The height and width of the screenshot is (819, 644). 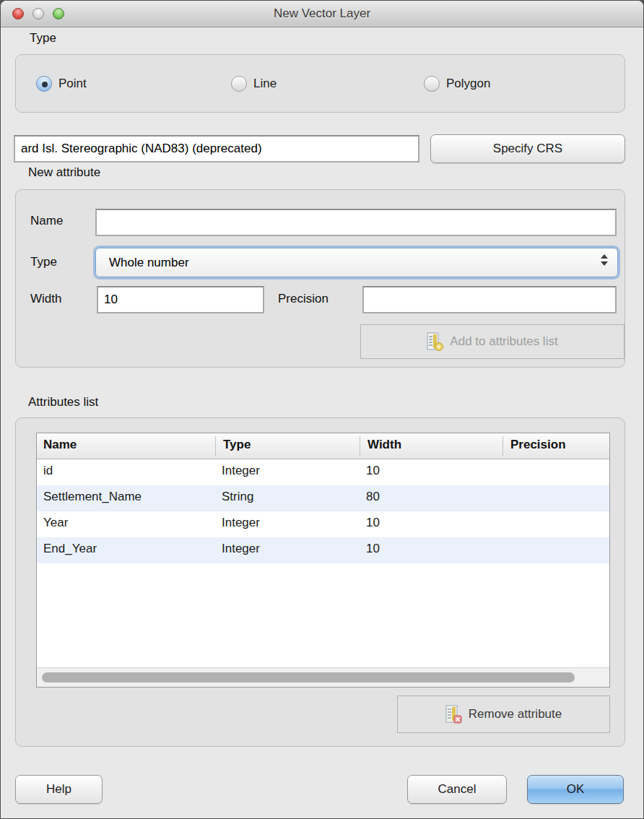 What do you see at coordinates (322, 14) in the screenshot?
I see `titlebar: New Vector Layer` at bounding box center [322, 14].